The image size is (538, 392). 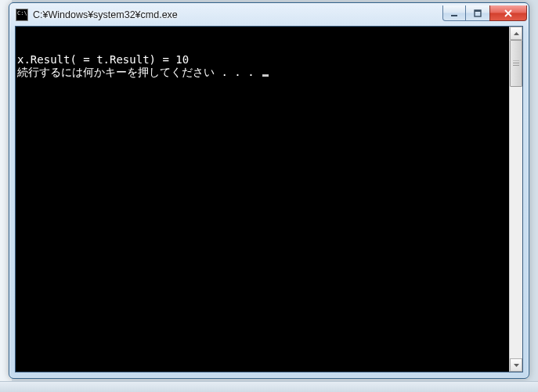 I want to click on window-buttons, so click(x=485, y=13).